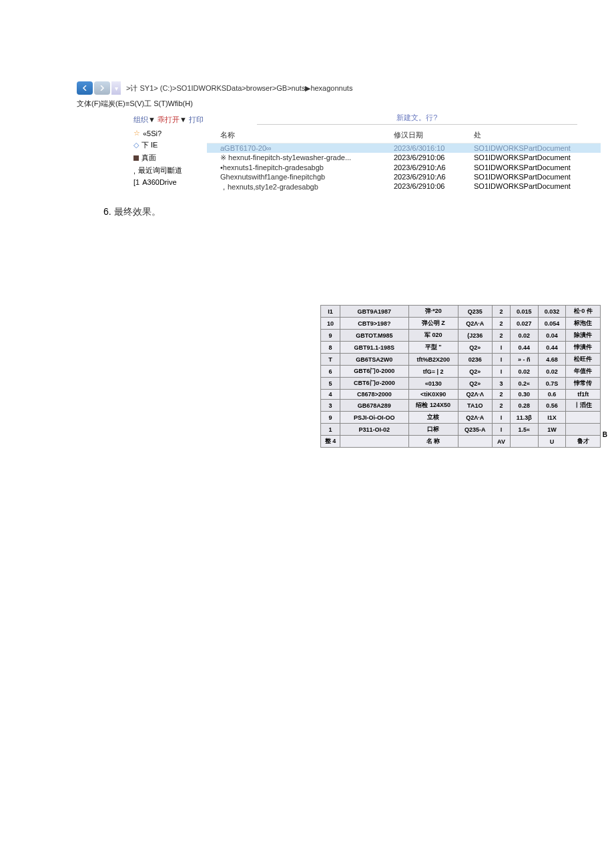  Describe the element at coordinates (404, 157) in the screenshot. I see `file-row: ※ hexnut-finepitch-sty1ewasher-grade...2…` at that location.